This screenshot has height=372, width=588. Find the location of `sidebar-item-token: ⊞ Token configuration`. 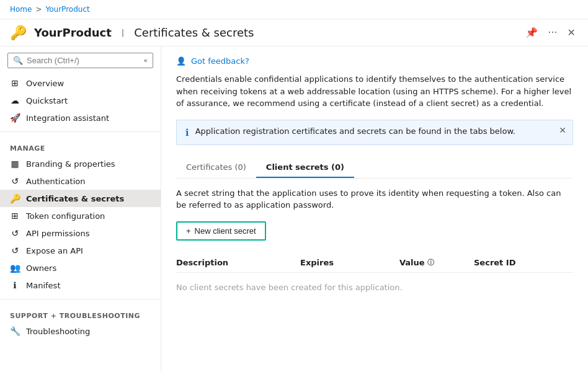

sidebar-item-token: ⊞ Token configuration is located at coordinates (81, 216).